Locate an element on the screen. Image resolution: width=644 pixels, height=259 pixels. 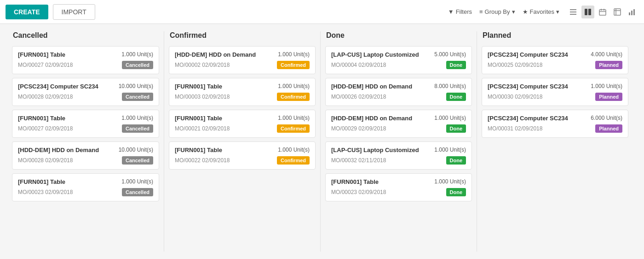
card-qty: 6.000 Unit(s) is located at coordinates (606, 118).